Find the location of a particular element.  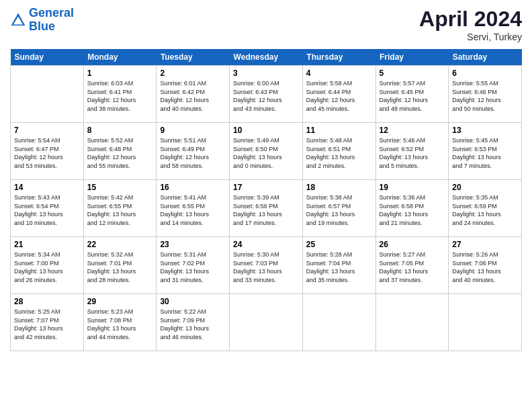

logo: General Blue is located at coordinates (42, 20).